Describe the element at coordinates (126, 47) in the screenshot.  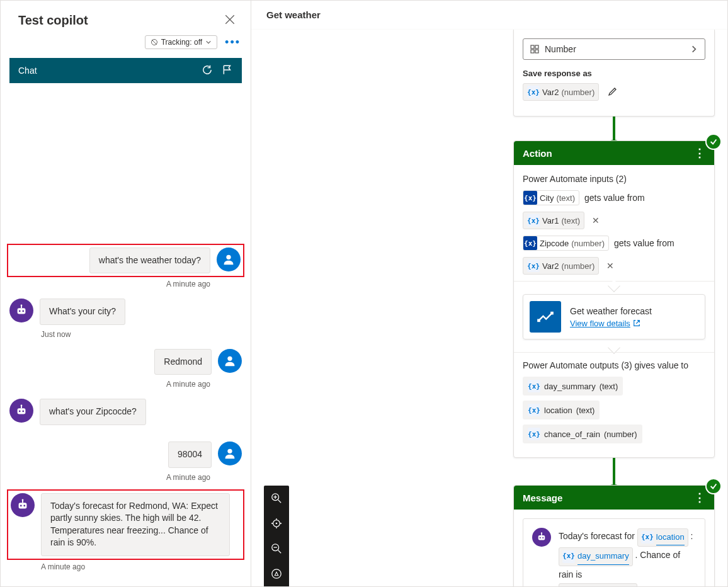
I see `test-copilot-subheader: Tracking: off •••` at that location.